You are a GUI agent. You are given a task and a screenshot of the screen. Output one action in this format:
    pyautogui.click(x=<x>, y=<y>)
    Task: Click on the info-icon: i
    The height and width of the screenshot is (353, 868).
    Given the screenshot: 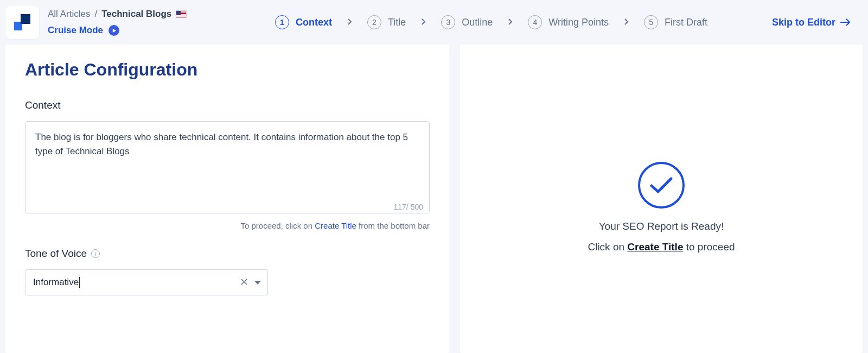 What is the action you would take?
    pyautogui.click(x=95, y=254)
    